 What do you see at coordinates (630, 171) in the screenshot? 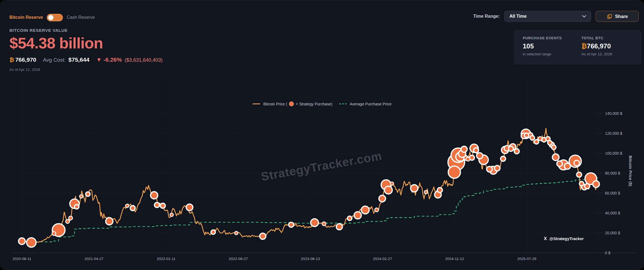
I see `y-axis-title: Bitcoin Price ($)` at bounding box center [630, 171].